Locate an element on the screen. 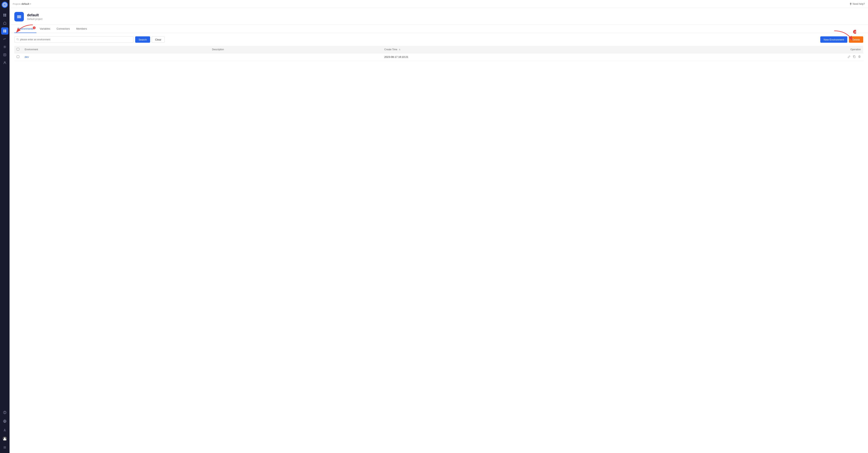 Image resolution: width=868 pixels, height=453 pixels. sidebar-item-help is located at coordinates (5, 412).